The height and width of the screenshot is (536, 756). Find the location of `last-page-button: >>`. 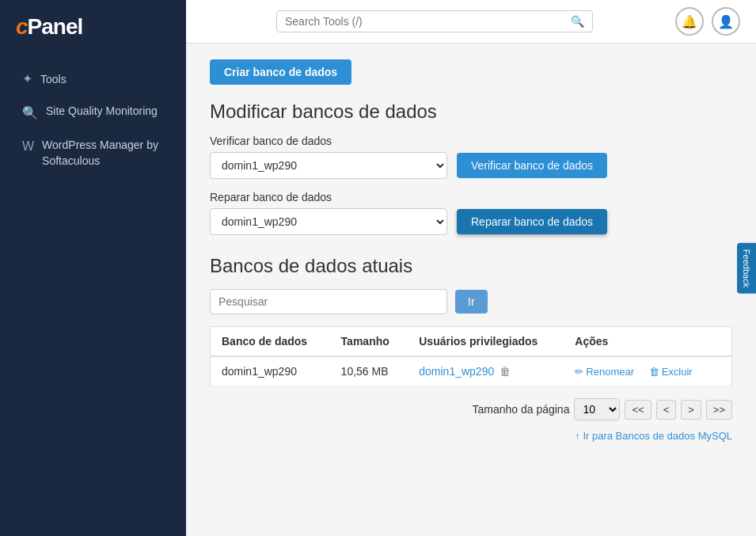

last-page-button: >> is located at coordinates (719, 410).